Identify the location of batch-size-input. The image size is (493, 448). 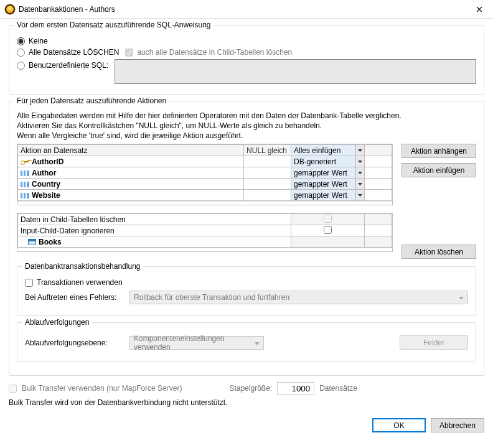
(296, 388).